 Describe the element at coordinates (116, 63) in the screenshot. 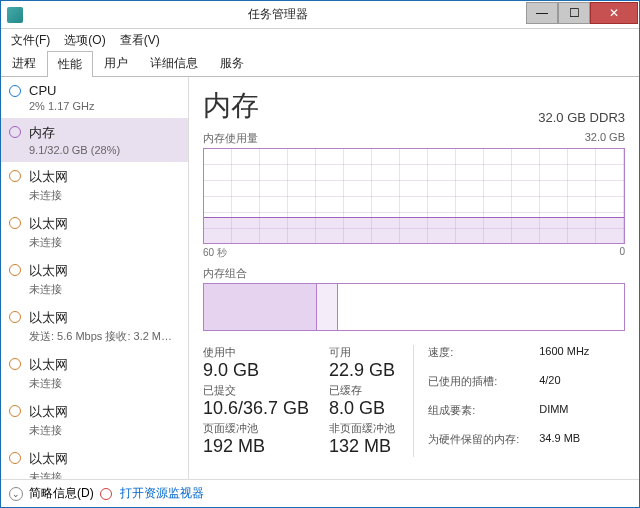

I see `tab-users: 用户` at that location.